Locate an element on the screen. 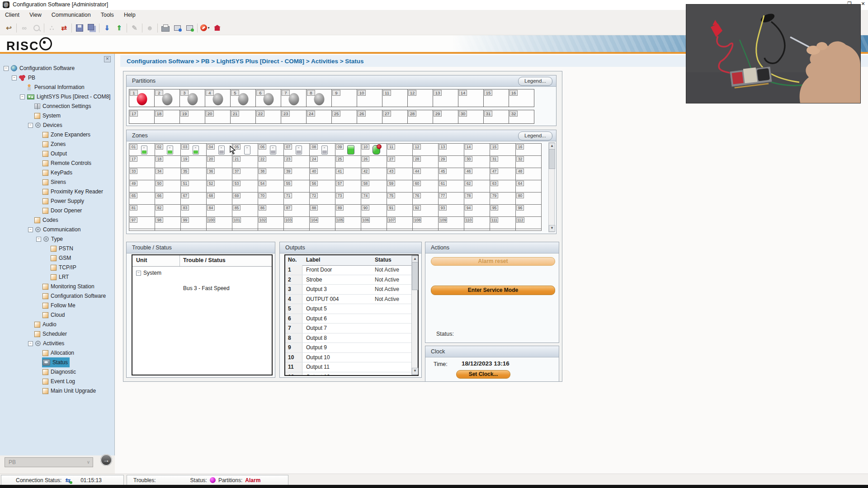  partition-cell-7: 7 is located at coordinates (294, 98).